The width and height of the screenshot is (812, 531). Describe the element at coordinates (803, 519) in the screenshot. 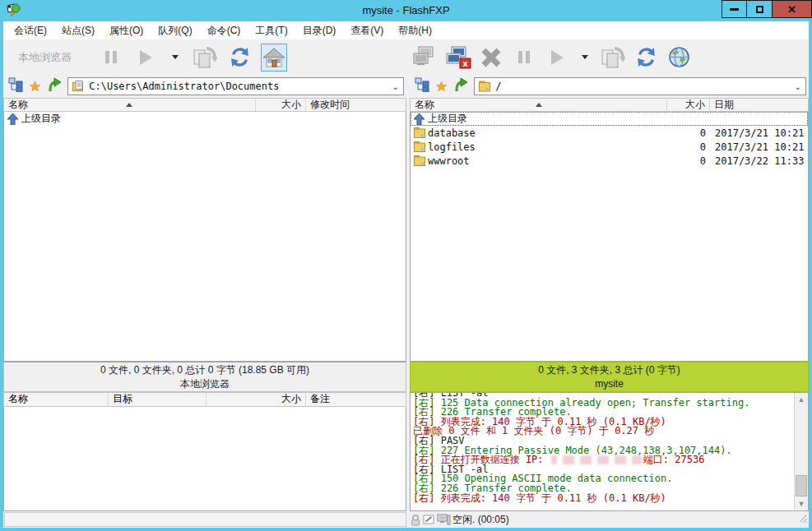

I see `resize-grip` at that location.